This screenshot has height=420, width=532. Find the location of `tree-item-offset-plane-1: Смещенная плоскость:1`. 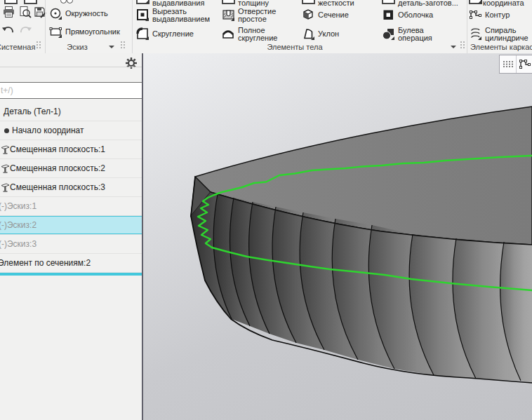

tree-item-offset-plane-1: Смещенная плоскость:1 is located at coordinates (71, 150).